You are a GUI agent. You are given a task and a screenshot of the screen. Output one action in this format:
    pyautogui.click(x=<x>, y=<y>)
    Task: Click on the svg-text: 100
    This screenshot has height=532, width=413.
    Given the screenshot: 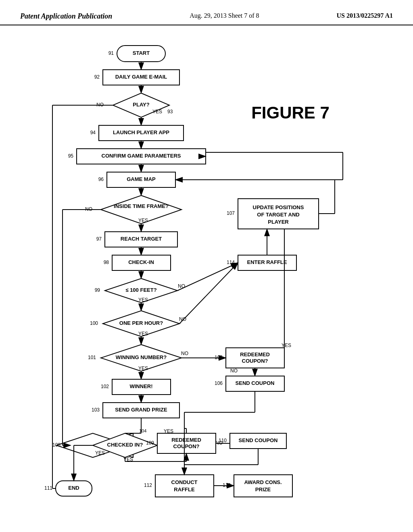 What is the action you would take?
    pyautogui.click(x=94, y=323)
    